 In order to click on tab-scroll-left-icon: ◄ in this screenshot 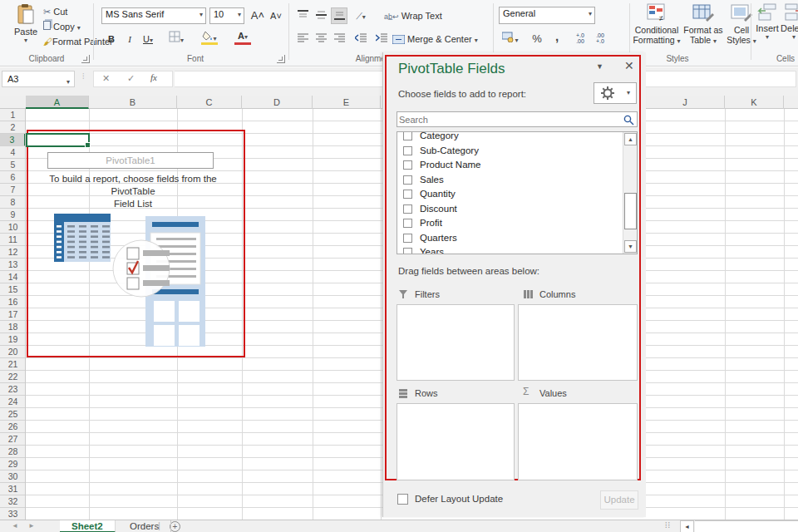, I will do `click(15, 525)`.